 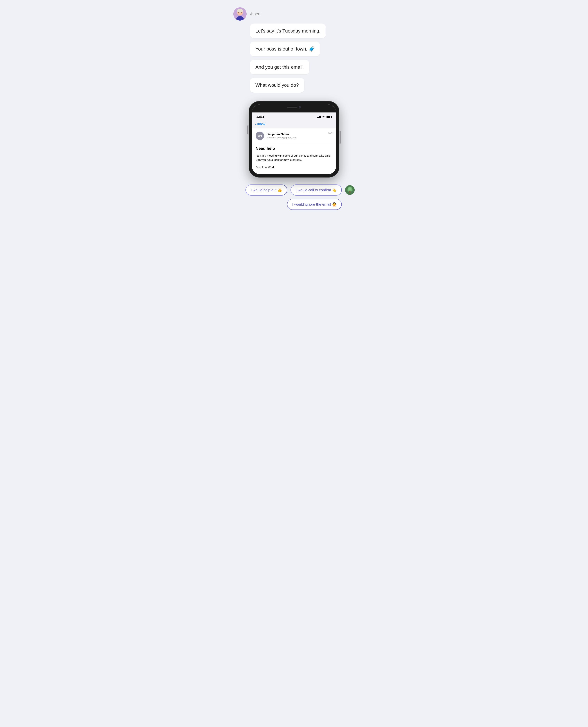 What do you see at coordinates (294, 148) in the screenshot?
I see `email-subject: Need help` at bounding box center [294, 148].